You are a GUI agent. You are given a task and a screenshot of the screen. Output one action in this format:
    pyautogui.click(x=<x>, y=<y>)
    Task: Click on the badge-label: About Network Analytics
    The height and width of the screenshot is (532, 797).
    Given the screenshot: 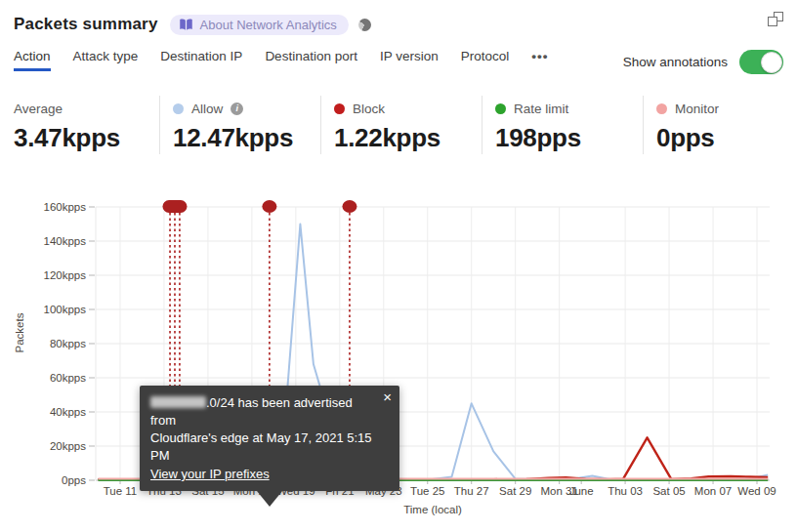 What is the action you would take?
    pyautogui.click(x=269, y=25)
    